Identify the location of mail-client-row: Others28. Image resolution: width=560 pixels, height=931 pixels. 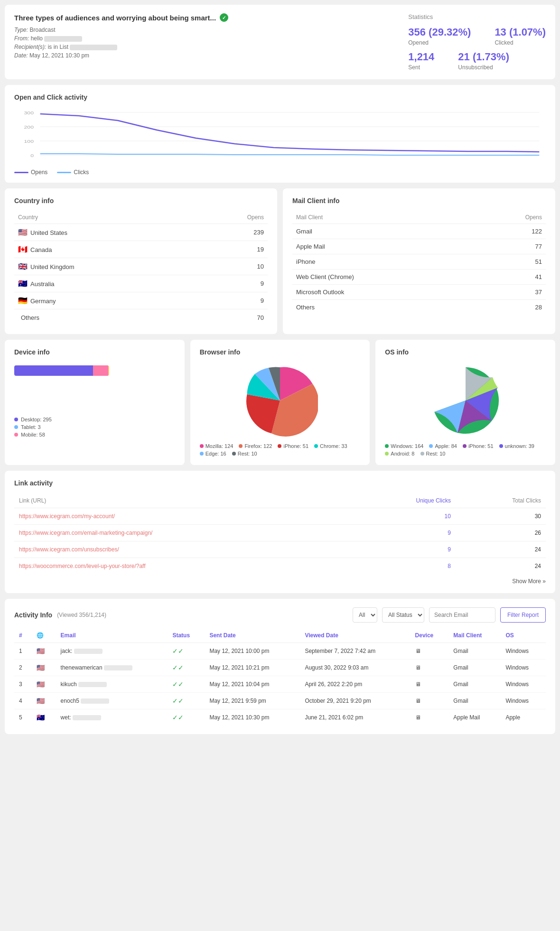
(419, 307).